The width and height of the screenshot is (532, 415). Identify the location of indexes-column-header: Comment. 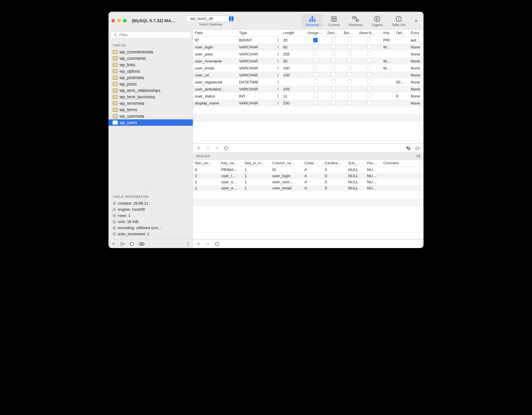
(402, 163).